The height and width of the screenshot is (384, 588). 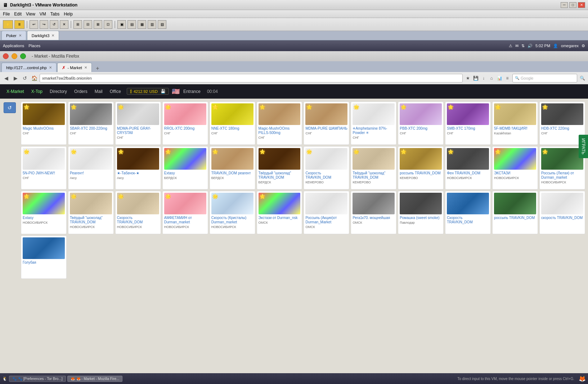 What do you see at coordinates (468, 168) in the screenshot?
I see `product-card: 🌟Фен TRAVKIN_DOMНОВОСИБИРСК` at bounding box center [468, 168].